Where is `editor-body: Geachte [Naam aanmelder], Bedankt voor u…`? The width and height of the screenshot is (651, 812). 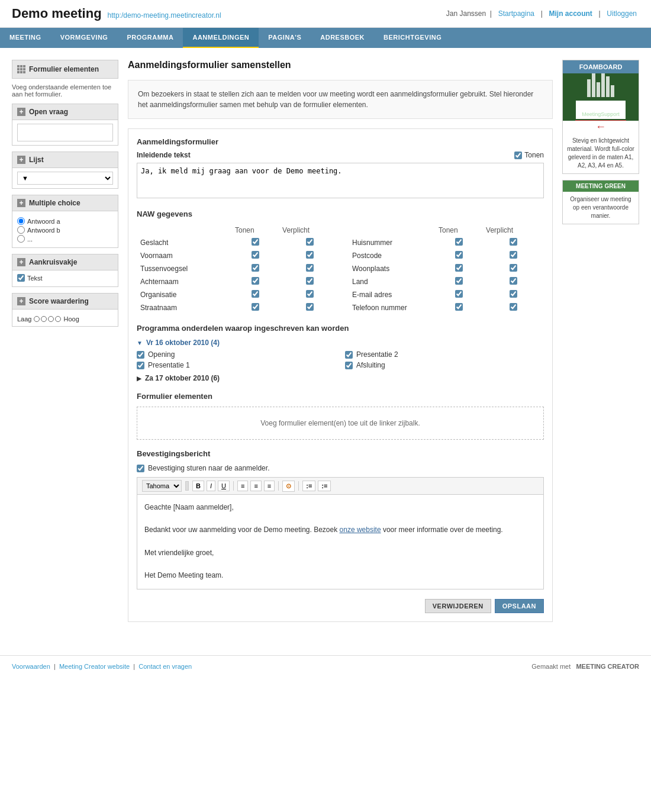
editor-body: Geachte [Naam aanmelder], Bedankt voor u… is located at coordinates (340, 542).